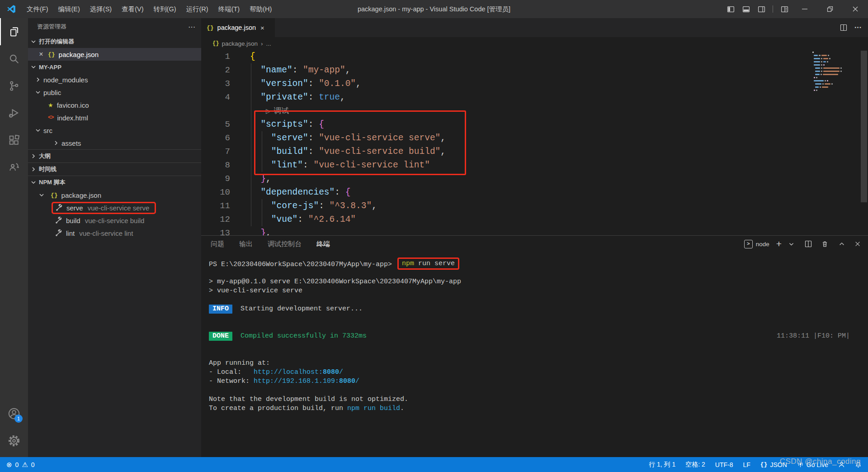 This screenshot has width=868, height=472. Describe the element at coordinates (791, 244) in the screenshot. I see `terminal-dropdown-icon` at that location.